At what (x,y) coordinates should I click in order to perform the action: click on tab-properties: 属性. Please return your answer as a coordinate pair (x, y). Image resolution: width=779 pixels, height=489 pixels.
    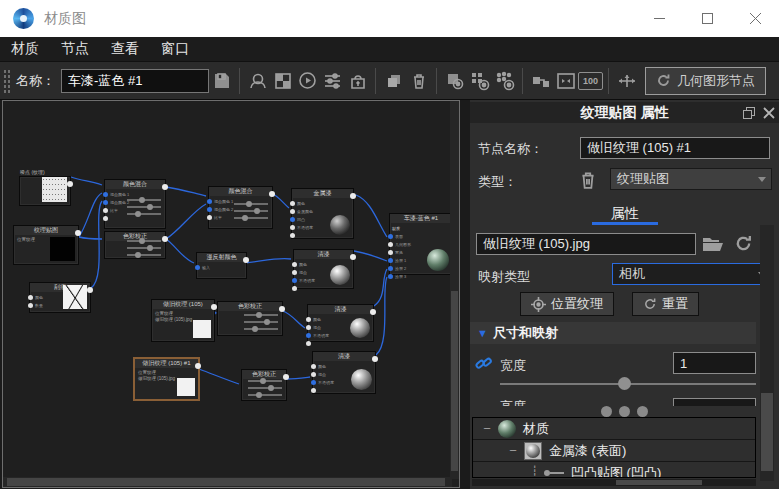
    Looking at the image, I should click on (624, 214).